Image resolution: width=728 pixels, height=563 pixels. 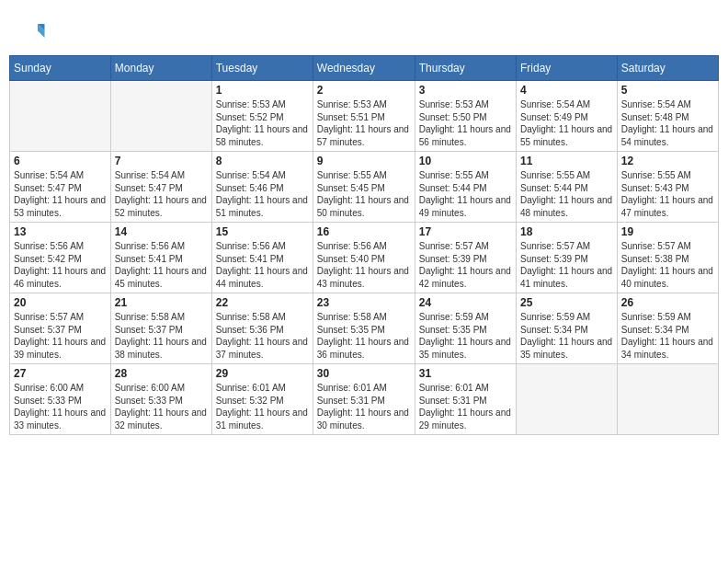 I want to click on day-number: 27, so click(x=61, y=373).